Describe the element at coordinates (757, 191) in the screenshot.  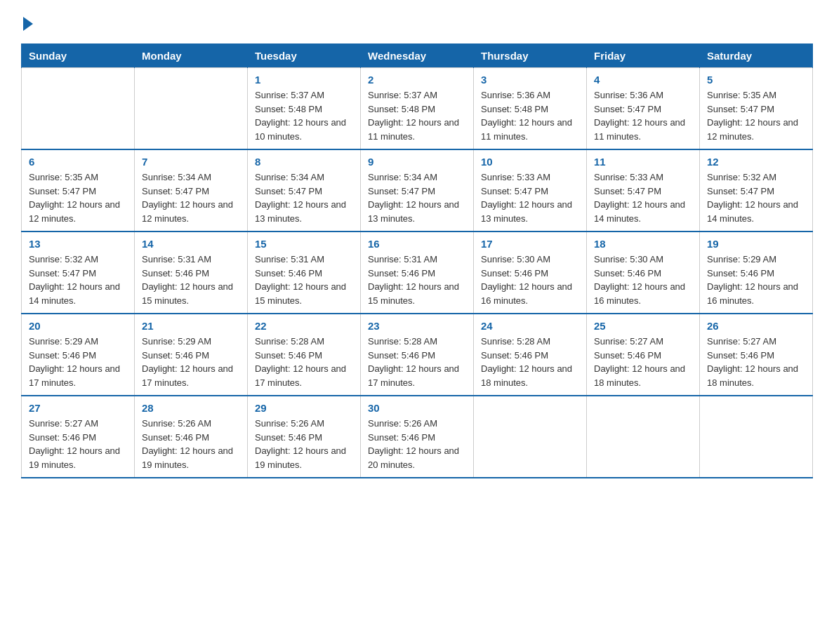
I see `cell-week2-day6: 12Sunrise: 5:32 AMSunset: 5:47 PMDayligh…` at that location.